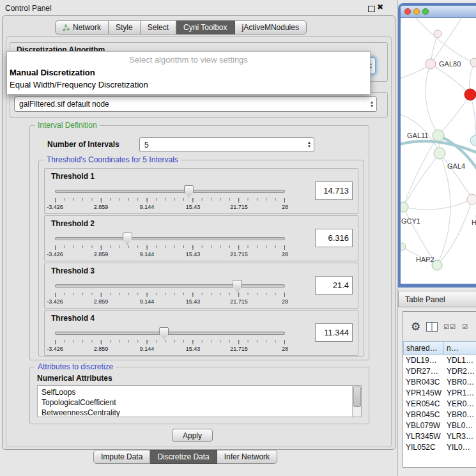 Image resolution: width=476 pixels, height=476 pixels. I want to click on table-row: YBR043CYBR0…, so click(440, 382).